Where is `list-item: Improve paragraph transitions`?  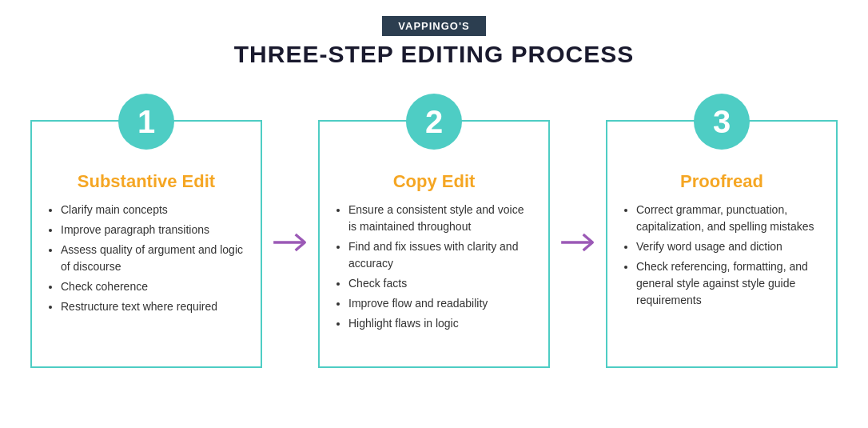 list-item: Improve paragraph transitions is located at coordinates (153, 230).